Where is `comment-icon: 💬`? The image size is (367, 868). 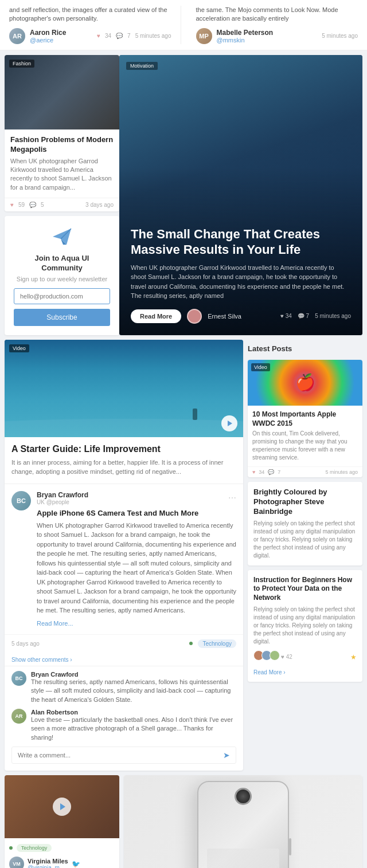 comment-icon: 💬 is located at coordinates (119, 36).